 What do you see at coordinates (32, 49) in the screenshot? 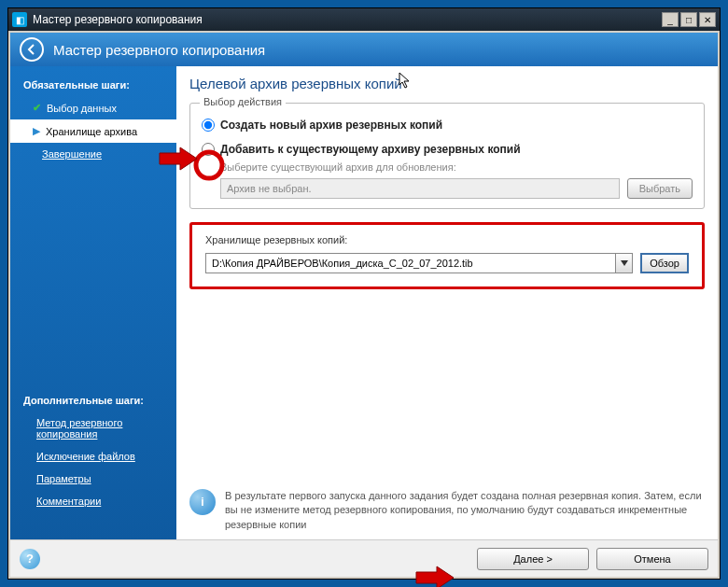
I see `back-button` at bounding box center [32, 49].